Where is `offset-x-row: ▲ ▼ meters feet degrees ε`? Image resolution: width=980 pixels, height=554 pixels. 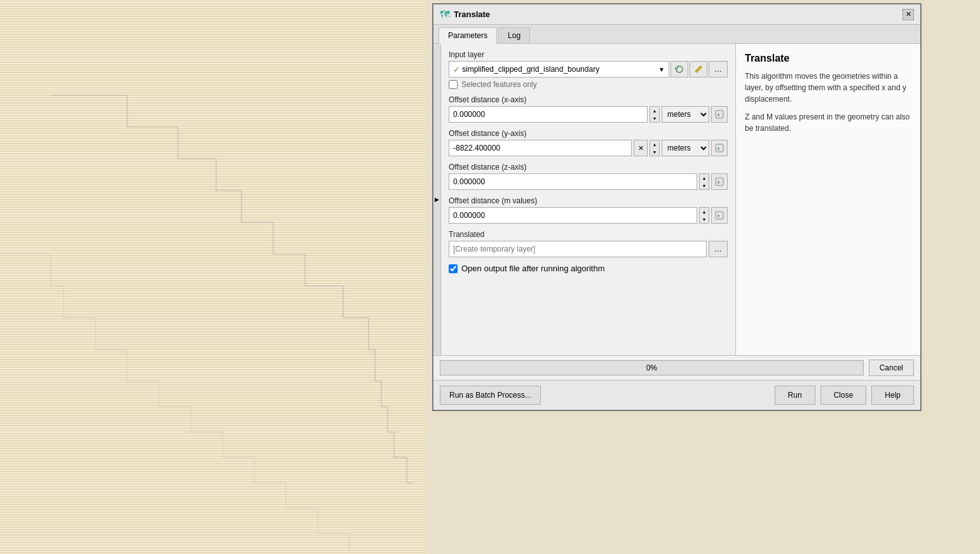
offset-x-row: ▲ ▼ meters feet degrees ε is located at coordinates (589, 114).